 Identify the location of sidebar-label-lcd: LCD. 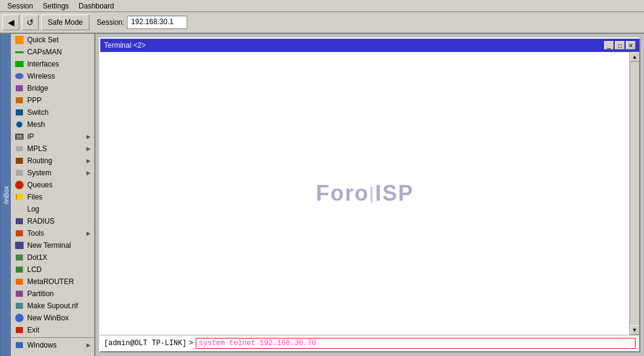
(34, 270).